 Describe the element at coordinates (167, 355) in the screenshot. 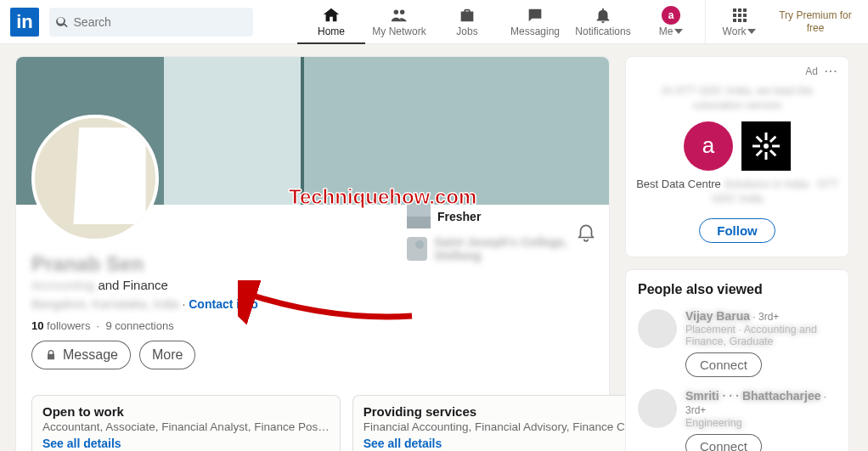

I see `more-button: More` at that location.